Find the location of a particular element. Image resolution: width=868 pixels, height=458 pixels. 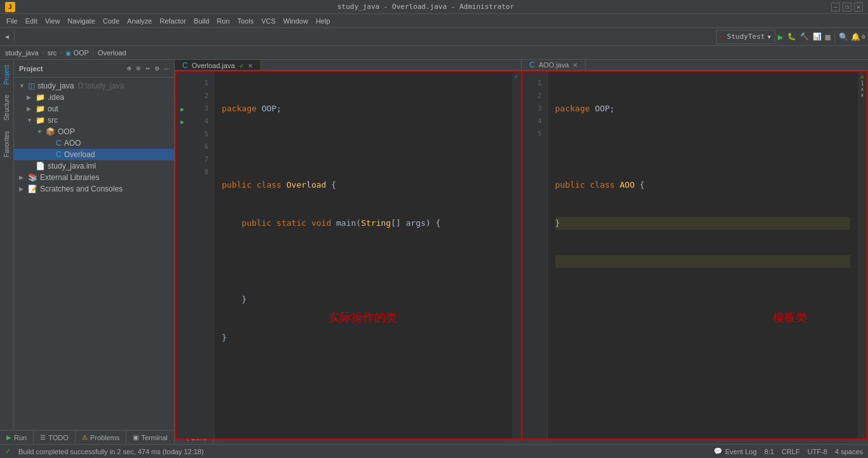

expand-arrow-scratches: ▶ is located at coordinates (22, 189).